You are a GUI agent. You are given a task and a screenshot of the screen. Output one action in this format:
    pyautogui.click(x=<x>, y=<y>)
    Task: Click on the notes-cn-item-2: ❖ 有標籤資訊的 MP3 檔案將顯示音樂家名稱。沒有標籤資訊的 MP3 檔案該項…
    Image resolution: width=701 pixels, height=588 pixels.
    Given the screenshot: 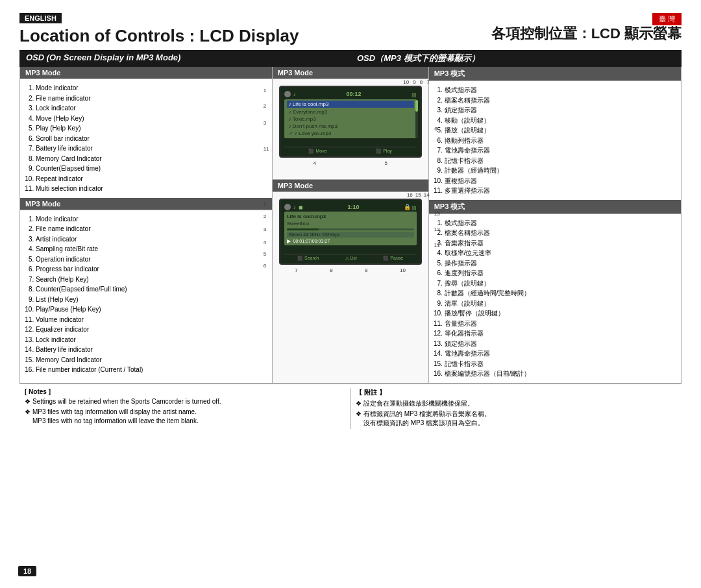 What is the action you would take?
    pyautogui.click(x=516, y=419)
    